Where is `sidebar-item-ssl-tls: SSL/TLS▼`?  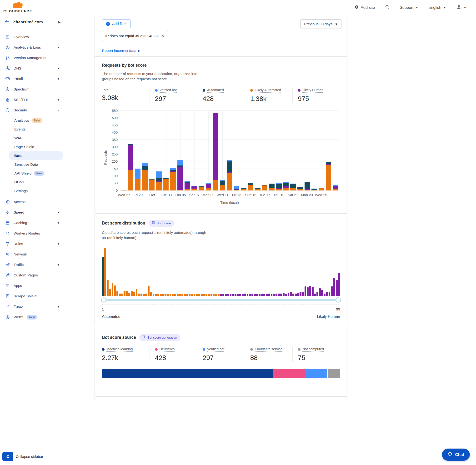
sidebar-item-ssl-tls: SSL/TLS▼ is located at coordinates (32, 100).